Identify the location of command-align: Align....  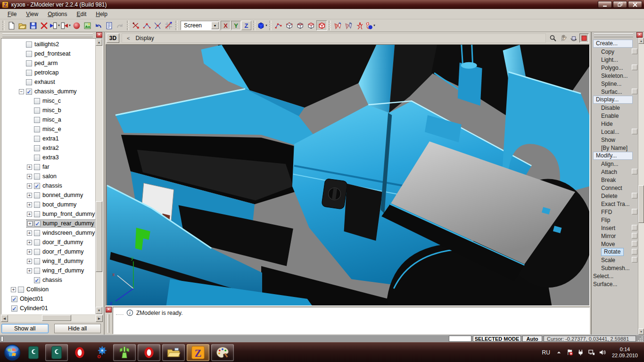
(615, 164).